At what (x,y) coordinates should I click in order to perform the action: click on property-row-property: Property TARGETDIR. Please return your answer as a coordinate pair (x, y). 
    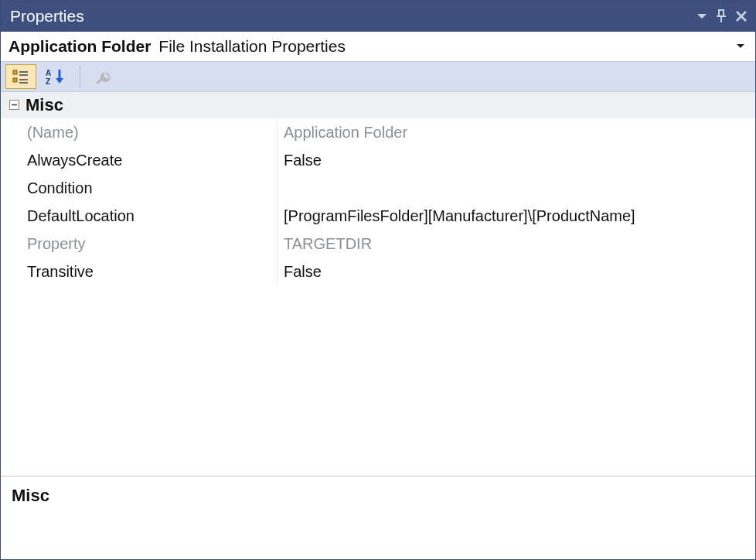
    Looking at the image, I should click on (378, 244).